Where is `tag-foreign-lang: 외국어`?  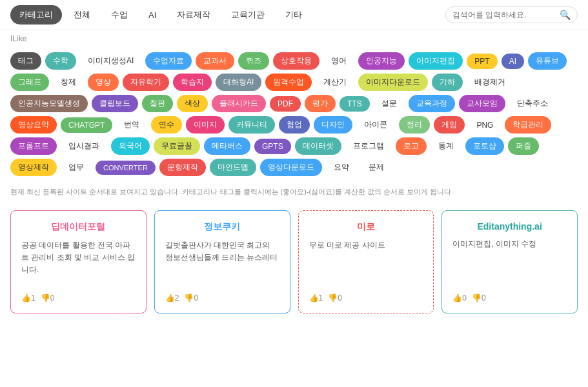 tag-foreign-lang: 외국어 is located at coordinates (130, 146).